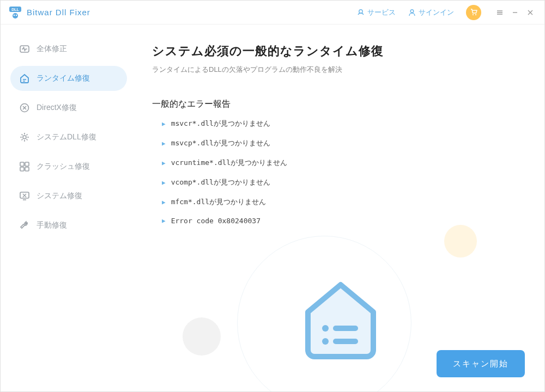 Image resolution: width=545 pixels, height=392 pixels. Describe the element at coordinates (338, 51) in the screenshot. I see `page-title: システム必須の一般的なランタイム修復` at that location.